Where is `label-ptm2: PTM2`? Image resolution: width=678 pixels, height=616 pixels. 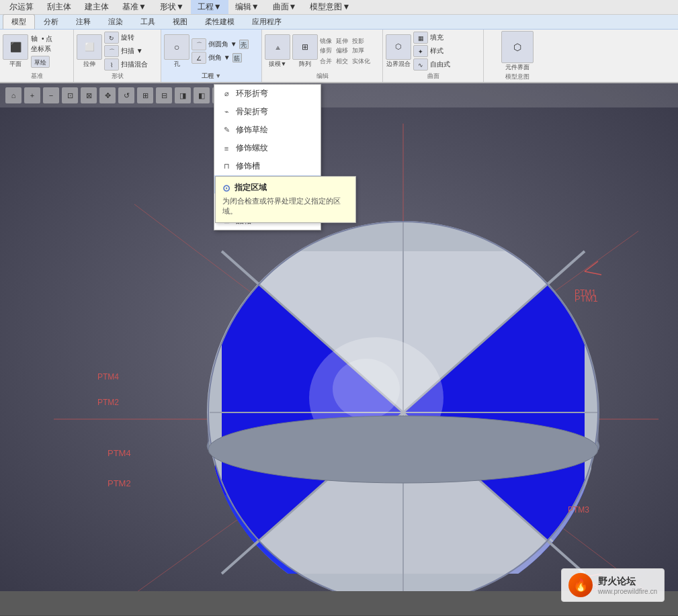 label-ptm2: PTM2 is located at coordinates (108, 402).